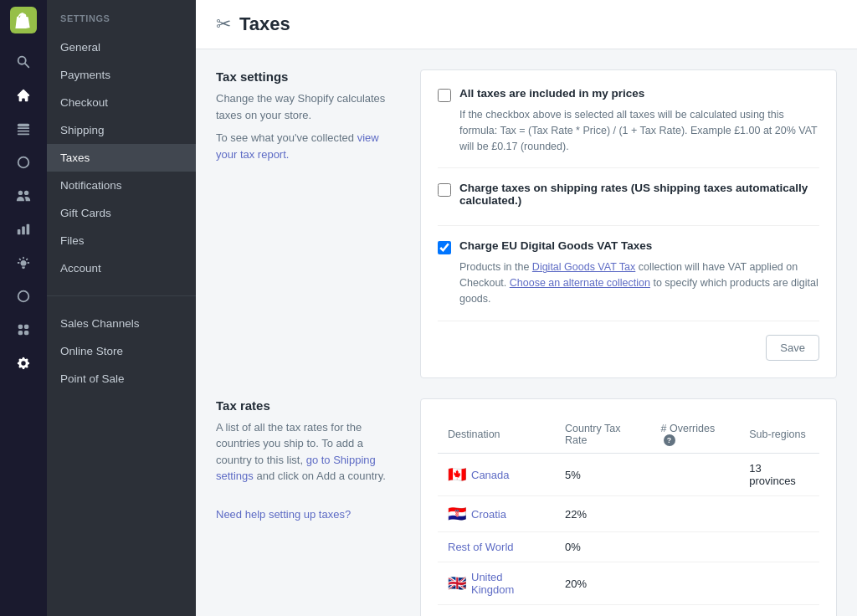 This screenshot has height=616, width=857. I want to click on nav-settings-icon, so click(23, 363).